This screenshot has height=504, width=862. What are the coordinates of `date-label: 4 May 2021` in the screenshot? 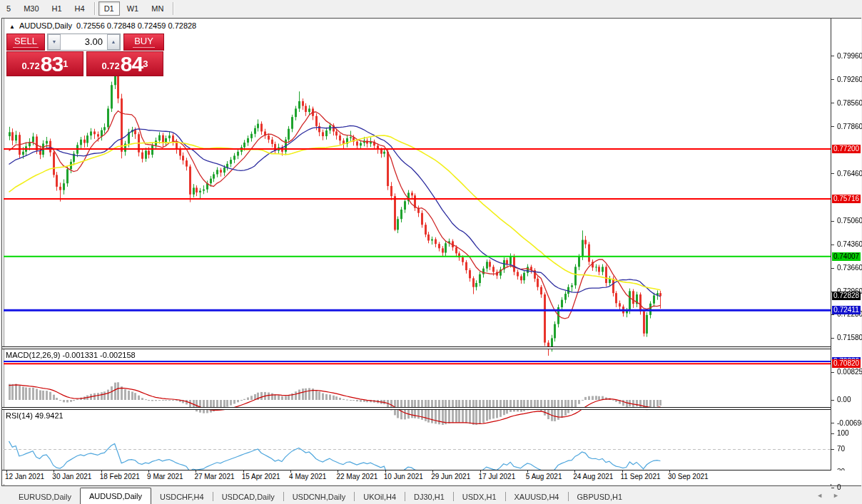 It's located at (308, 476).